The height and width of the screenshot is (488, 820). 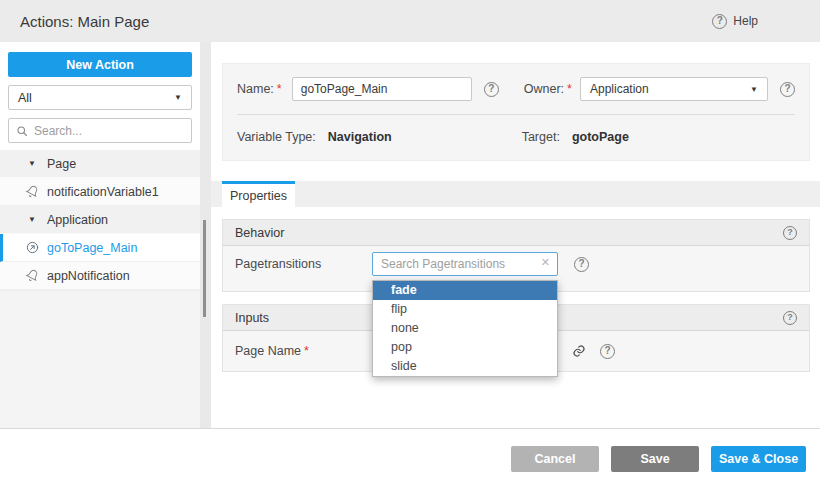 I want to click on target-value: gotoPage, so click(x=600, y=137).